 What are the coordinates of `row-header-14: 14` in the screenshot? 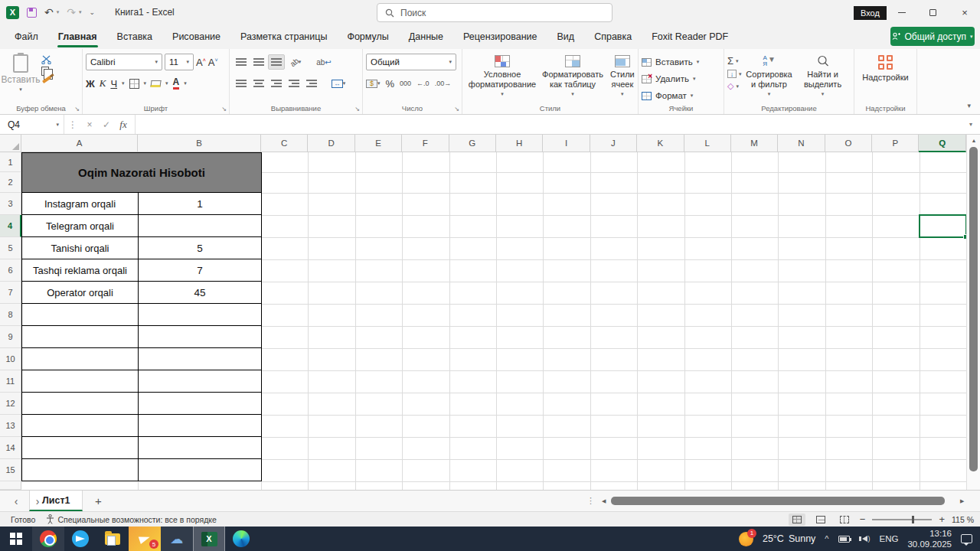 It's located at (11, 448).